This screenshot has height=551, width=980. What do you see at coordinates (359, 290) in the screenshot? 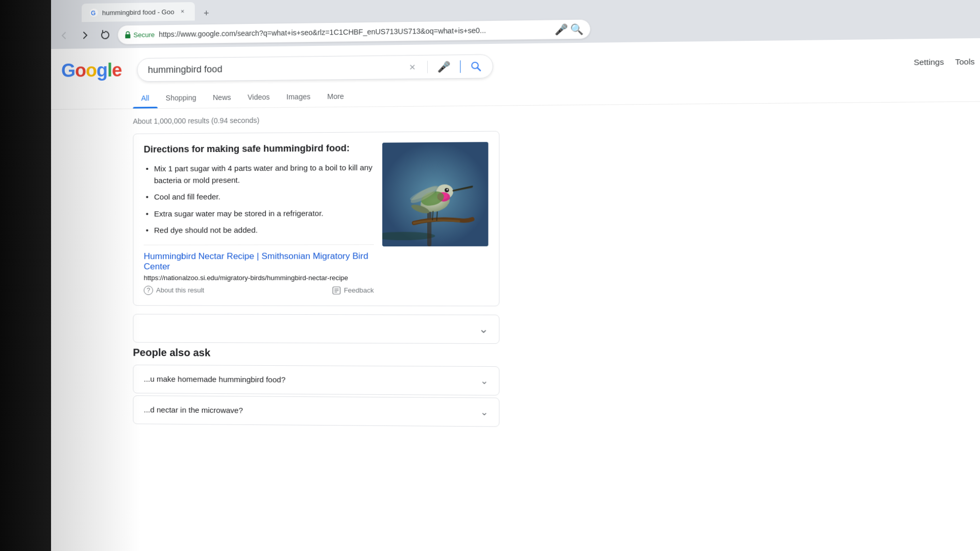
I see `feedback-label: Feedback` at bounding box center [359, 290].